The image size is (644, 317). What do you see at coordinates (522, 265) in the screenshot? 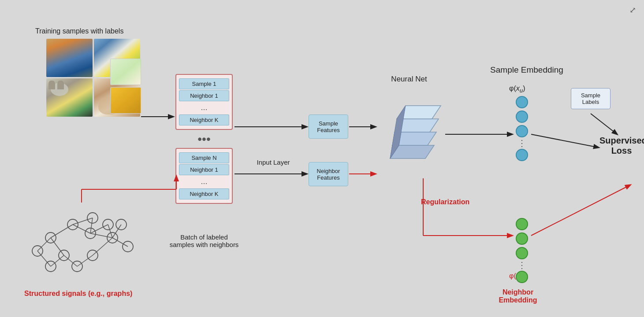
I see `embed-dots-lower: ⋮` at bounding box center [522, 265].